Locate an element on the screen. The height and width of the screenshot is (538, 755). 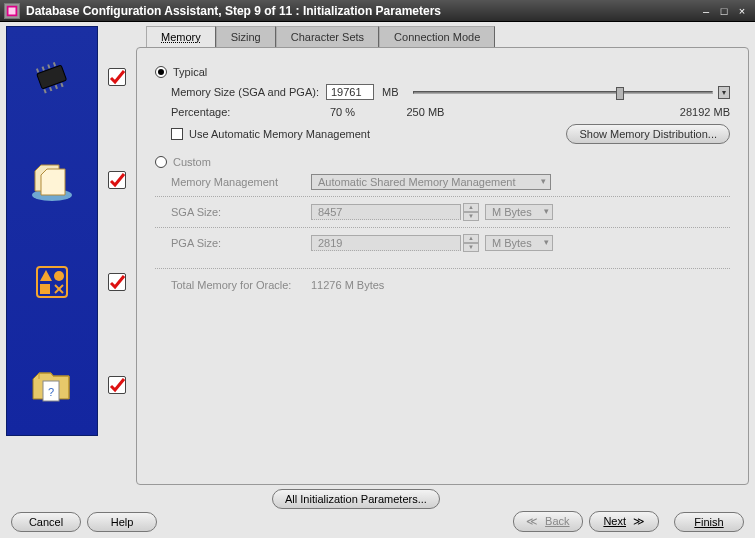
finish-button: Finish is located at coordinates (709, 522).